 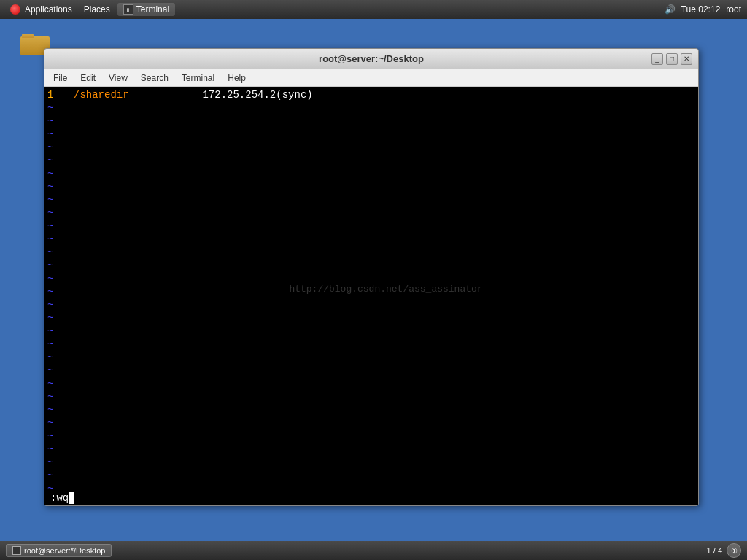 I want to click on applications-menu: Applications, so click(x=41, y=9).